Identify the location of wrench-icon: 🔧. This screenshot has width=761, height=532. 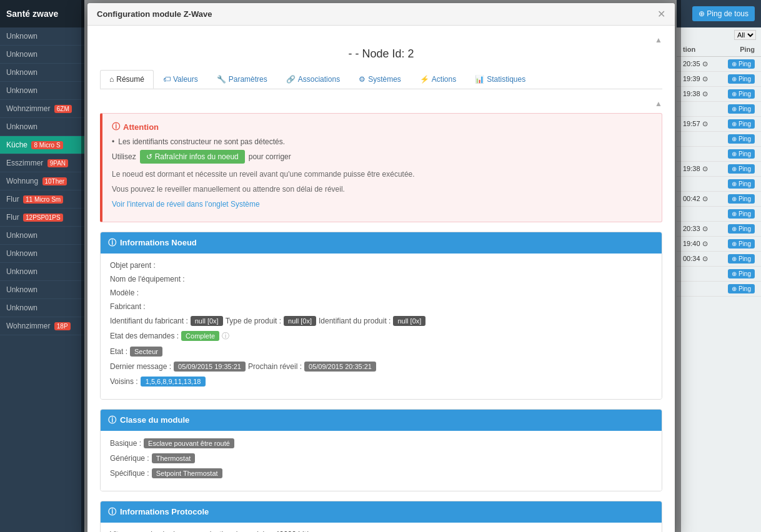
(221, 79).